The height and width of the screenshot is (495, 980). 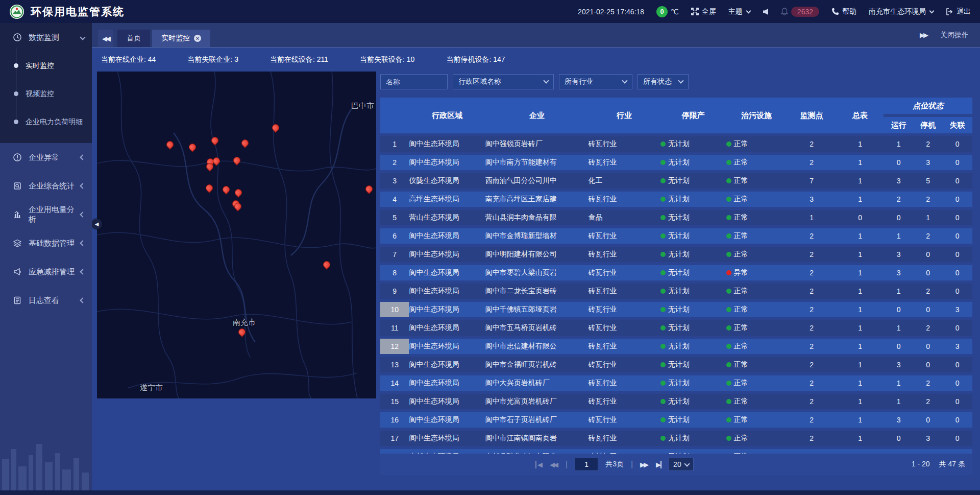 What do you see at coordinates (676, 115) in the screenshot?
I see `table-header: 行政区域 企业 行业 停限产 治污设施 监测点 总表 点位状态 运行 停机` at bounding box center [676, 115].